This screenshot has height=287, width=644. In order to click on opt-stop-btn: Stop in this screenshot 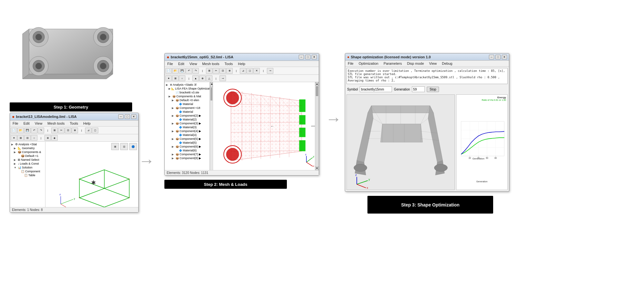, I will do `click(433, 90)`.